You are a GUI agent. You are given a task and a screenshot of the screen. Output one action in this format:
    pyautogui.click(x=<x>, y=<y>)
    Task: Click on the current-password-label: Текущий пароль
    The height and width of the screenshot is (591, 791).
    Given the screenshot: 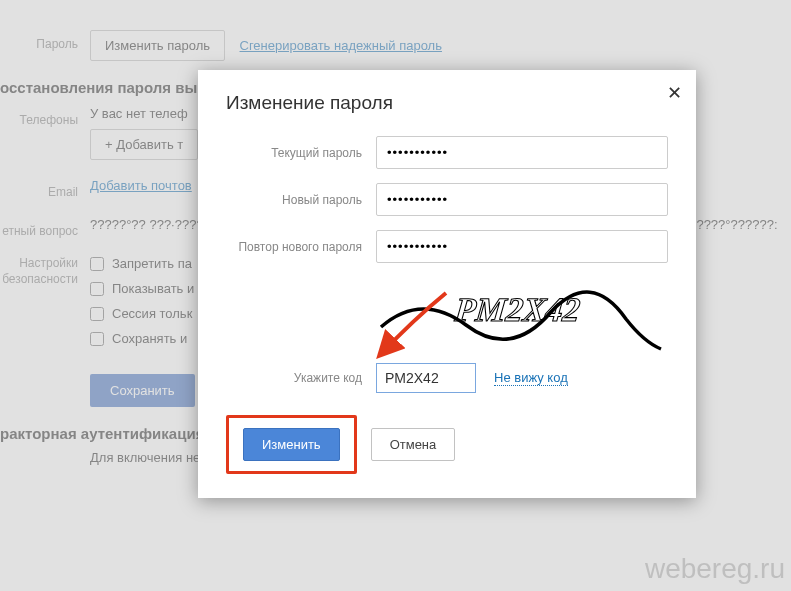 What is the action you would take?
    pyautogui.click(x=301, y=153)
    